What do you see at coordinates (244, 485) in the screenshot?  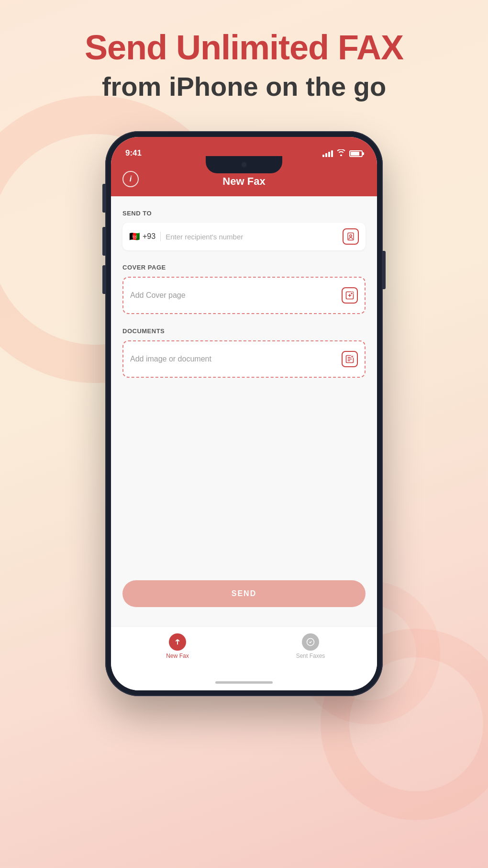 I see `content-spacer` at bounding box center [244, 485].